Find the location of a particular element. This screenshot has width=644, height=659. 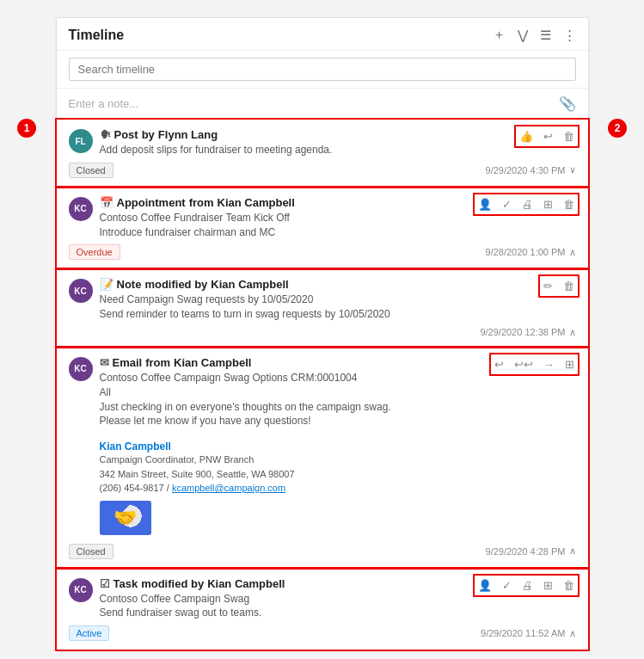

add-icon: ＋ is located at coordinates (499, 34).